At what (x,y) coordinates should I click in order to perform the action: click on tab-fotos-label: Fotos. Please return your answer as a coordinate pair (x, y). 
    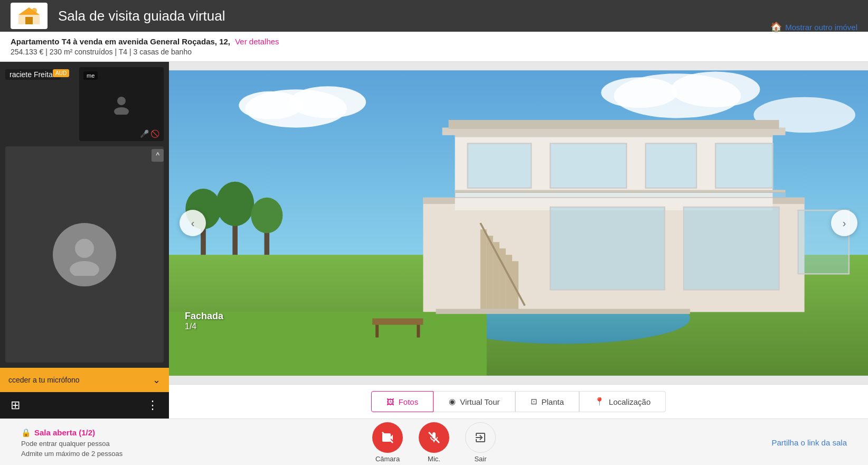
    Looking at the image, I should click on (409, 402).